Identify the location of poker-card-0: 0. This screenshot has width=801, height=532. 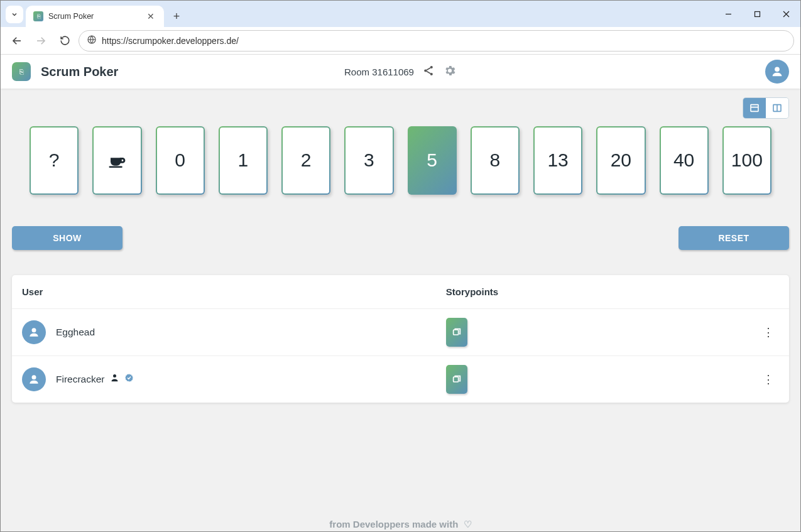
(180, 161).